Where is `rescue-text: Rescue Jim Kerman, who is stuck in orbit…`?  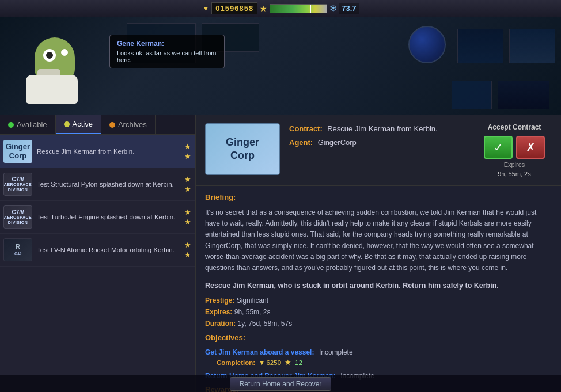
rescue-text: Rescue Jim Kerman, who is stuck in orbit… is located at coordinates (378, 286).